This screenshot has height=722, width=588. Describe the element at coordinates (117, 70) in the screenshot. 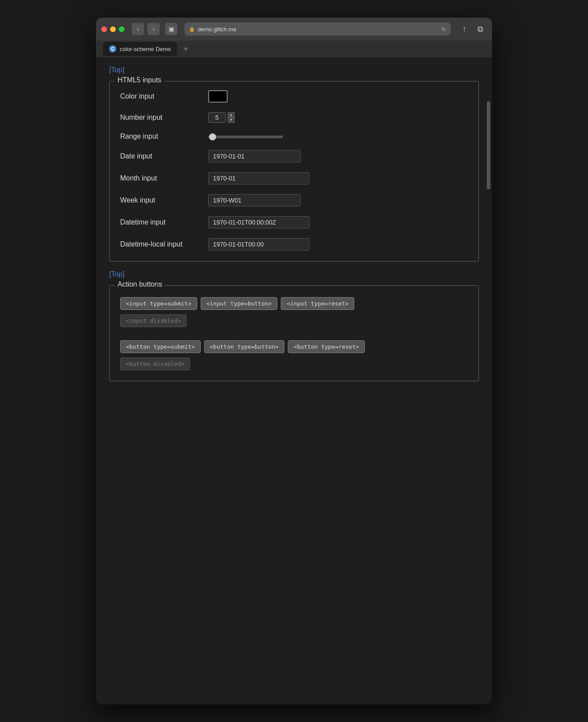

I see `top-link-1: [Top]` at that location.